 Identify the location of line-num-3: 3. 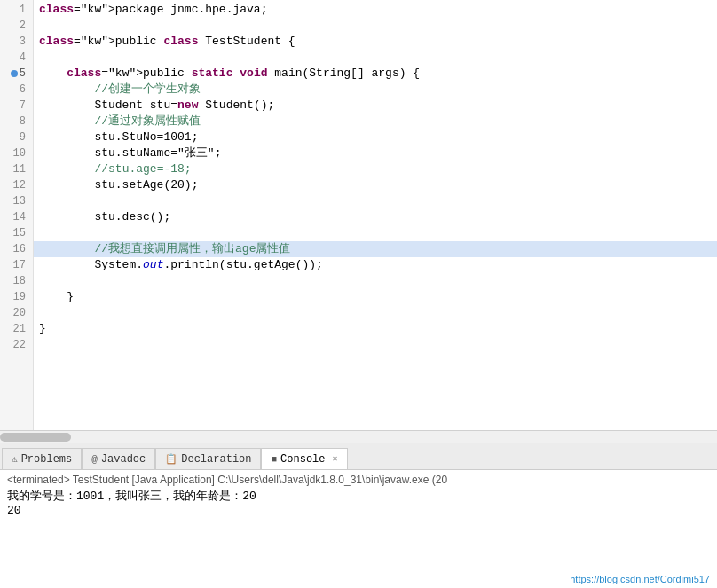
(14, 42).